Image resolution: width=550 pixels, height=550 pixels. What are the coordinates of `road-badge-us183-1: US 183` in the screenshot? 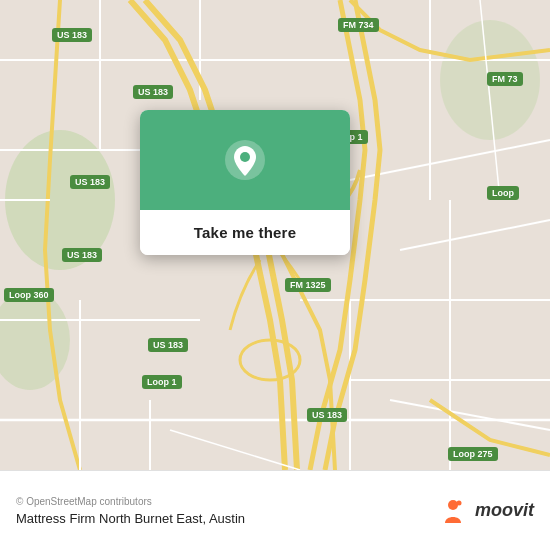 It's located at (72, 35).